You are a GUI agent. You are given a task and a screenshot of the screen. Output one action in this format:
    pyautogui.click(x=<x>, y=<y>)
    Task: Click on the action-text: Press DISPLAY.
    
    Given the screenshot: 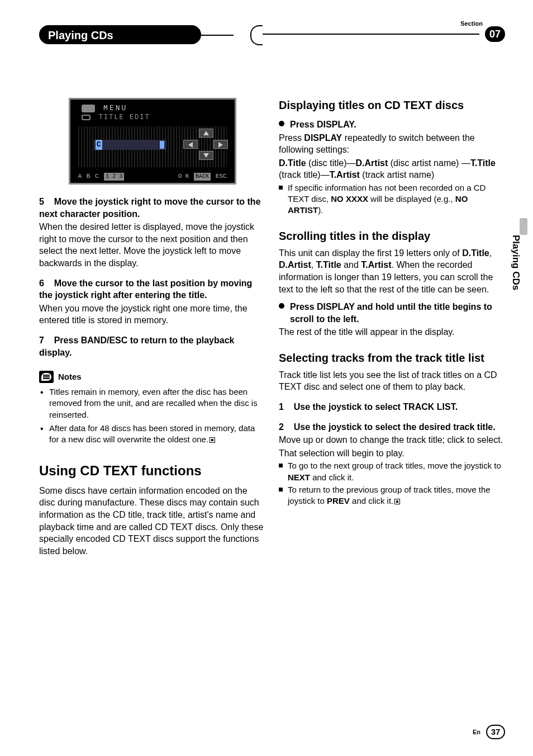 What is the action you would take?
    pyautogui.click(x=323, y=124)
    